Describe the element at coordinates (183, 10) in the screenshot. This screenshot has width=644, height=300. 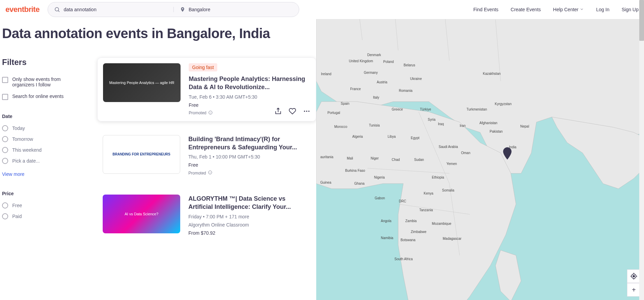
I see `location-icon` at that location.